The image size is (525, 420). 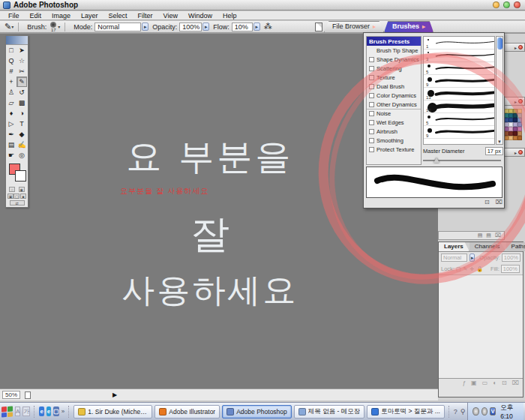 What do you see at coordinates (22, 189) in the screenshot?
I see `quickmask-mode-button: ◉` at bounding box center [22, 189].